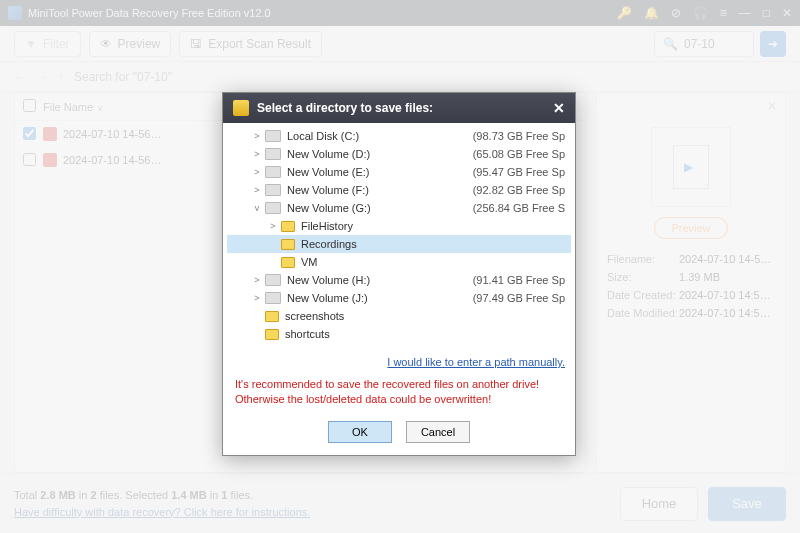  What do you see at coordinates (519, 280) in the screenshot?
I see `free-space: (91.41 GB Free Sp` at bounding box center [519, 280].